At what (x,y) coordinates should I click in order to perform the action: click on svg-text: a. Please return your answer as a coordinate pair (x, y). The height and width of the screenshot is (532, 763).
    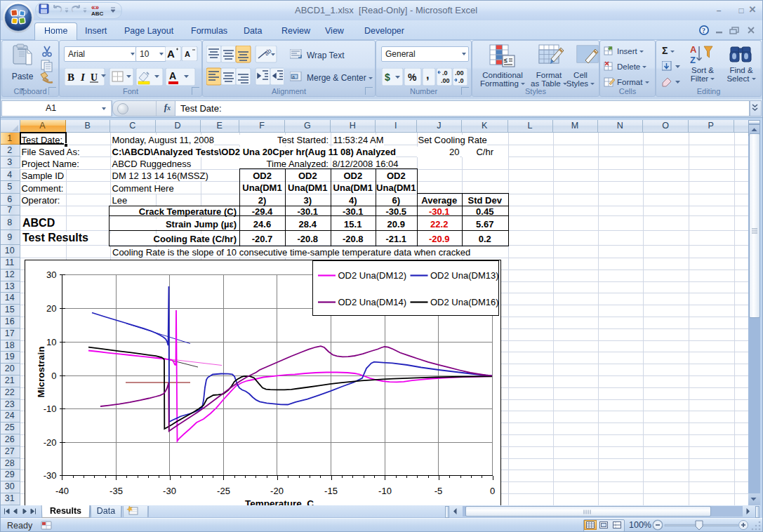
    Looking at the image, I should click on (293, 77).